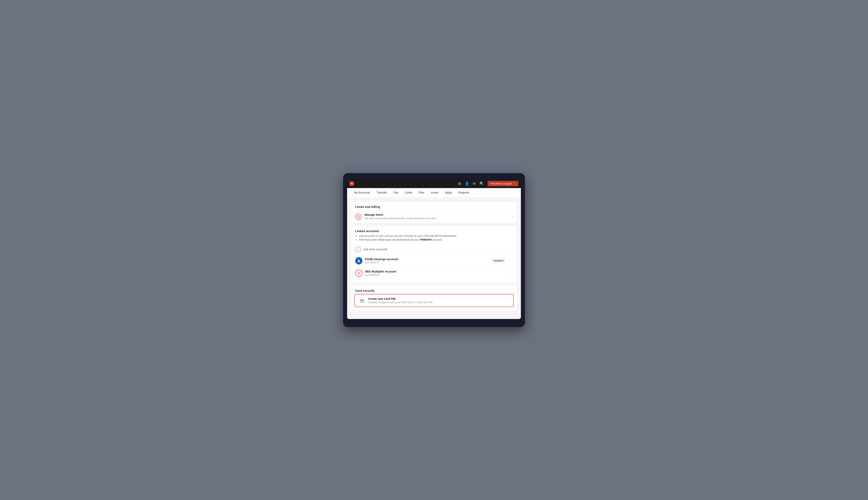 The image size is (868, 500). I want to click on nav-item-myaccounts: My Accounts, so click(362, 193).